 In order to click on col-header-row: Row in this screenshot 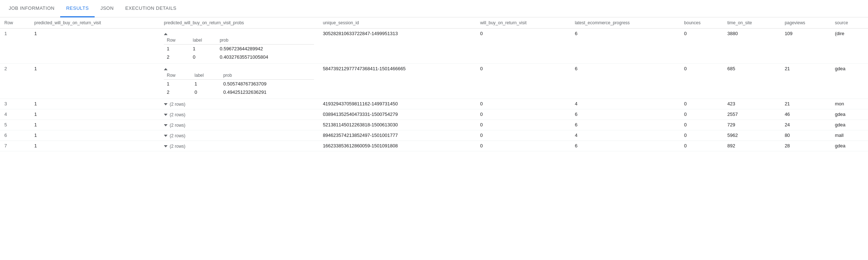, I will do `click(15, 23)`.